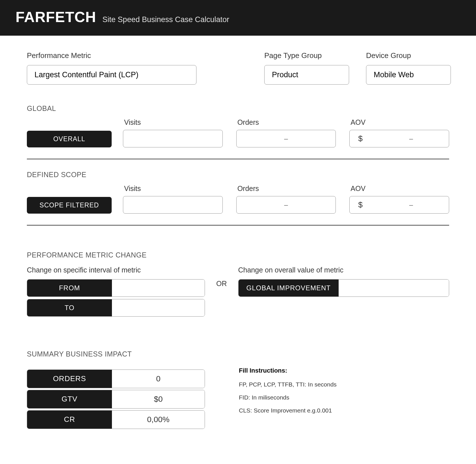 This screenshot has width=476, height=464. Describe the element at coordinates (112, 68) in the screenshot. I see `filter-performance-metric: Performance Metric Largest Contentful Pa…` at that location.